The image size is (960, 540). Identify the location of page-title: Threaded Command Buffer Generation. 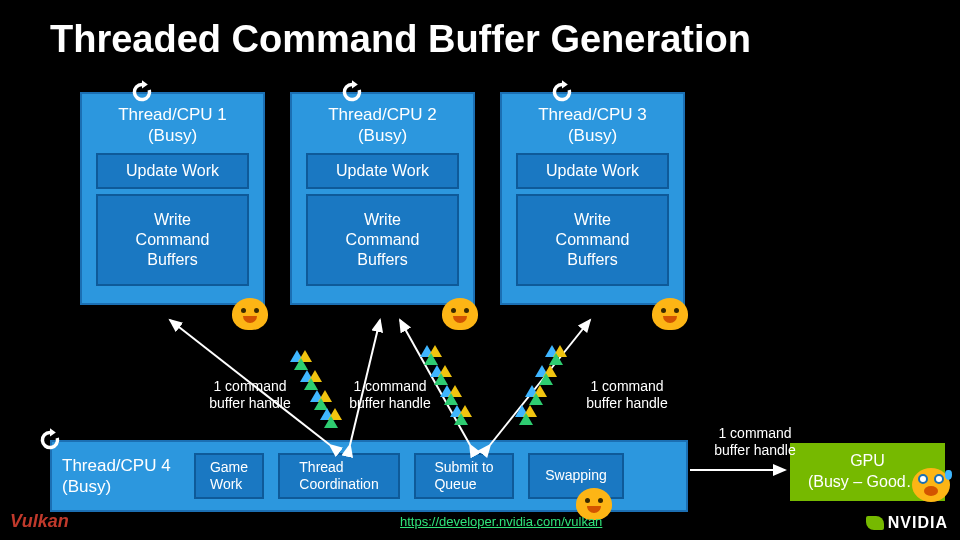
(400, 40).